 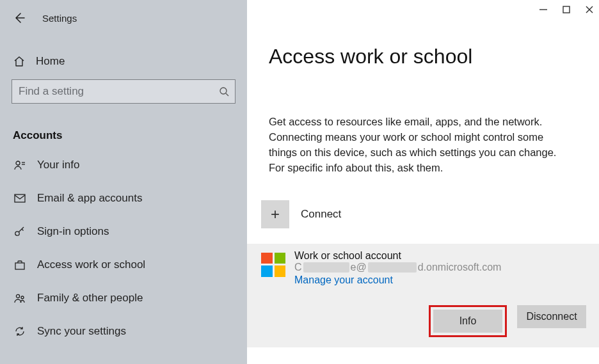 What do you see at coordinates (124, 198) in the screenshot?
I see `sidebar-item-email-accounts: Email & app accounts` at bounding box center [124, 198].